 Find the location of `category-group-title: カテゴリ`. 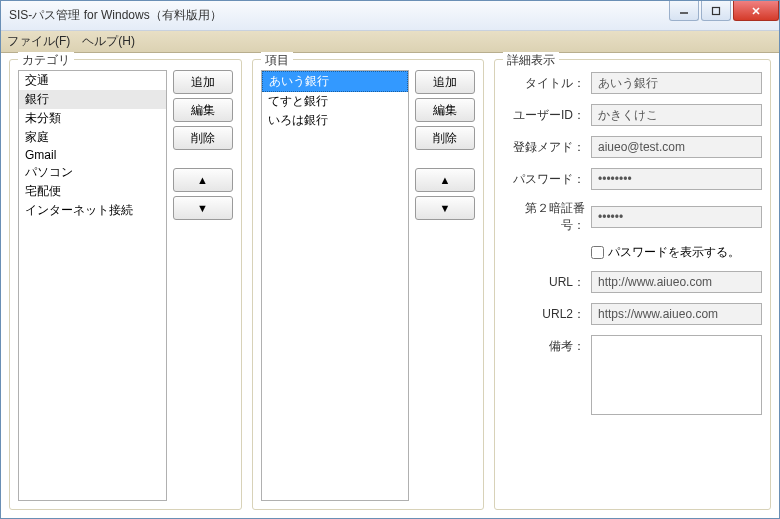

category-group-title: カテゴリ is located at coordinates (46, 60).